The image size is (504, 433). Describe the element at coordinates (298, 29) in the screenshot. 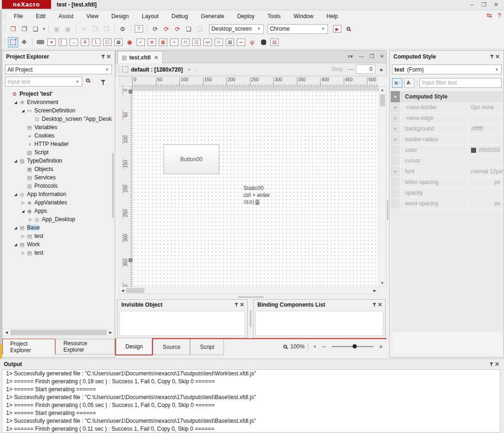

I see `browser-combo: Chrome ▼` at that location.